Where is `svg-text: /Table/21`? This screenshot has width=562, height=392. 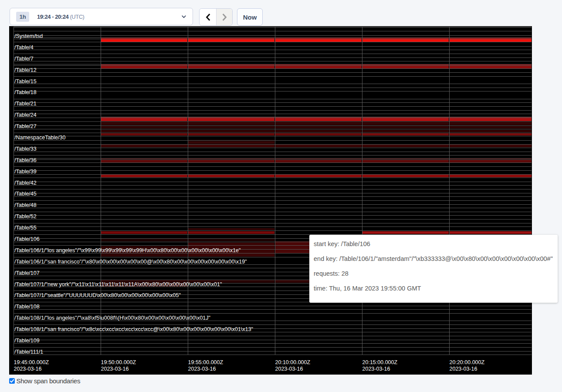 svg-text: /Table/21 is located at coordinates (25, 104).